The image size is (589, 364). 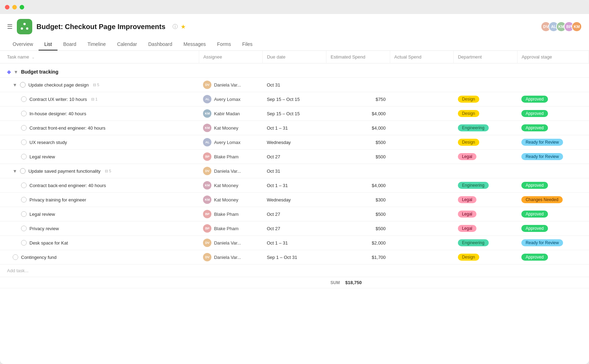 What do you see at coordinates (100, 57) in the screenshot?
I see `col-task-name: Task name ⌄` at bounding box center [100, 57].